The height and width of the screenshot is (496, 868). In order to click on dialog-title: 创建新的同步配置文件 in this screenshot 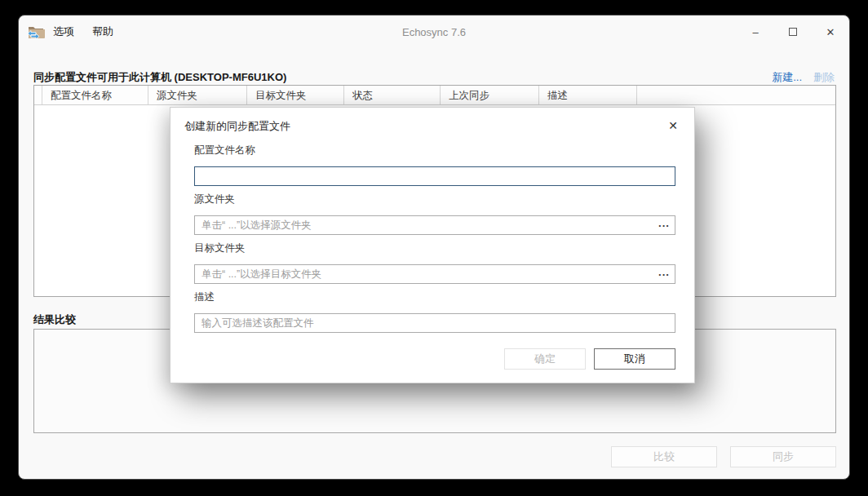, I will do `click(237, 126)`.